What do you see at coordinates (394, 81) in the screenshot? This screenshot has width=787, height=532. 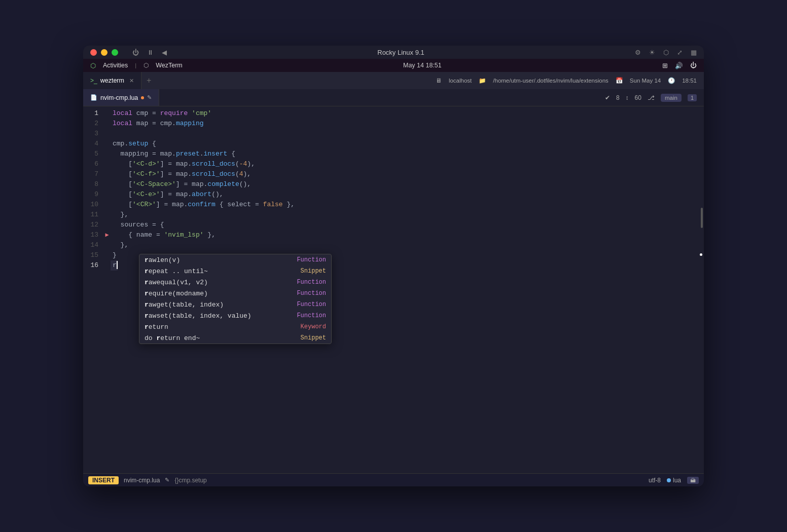 I see `tabbar: >_ wezterm ✕ + 🖥 localhost 📁 /home/utm-u…` at bounding box center [394, 81].